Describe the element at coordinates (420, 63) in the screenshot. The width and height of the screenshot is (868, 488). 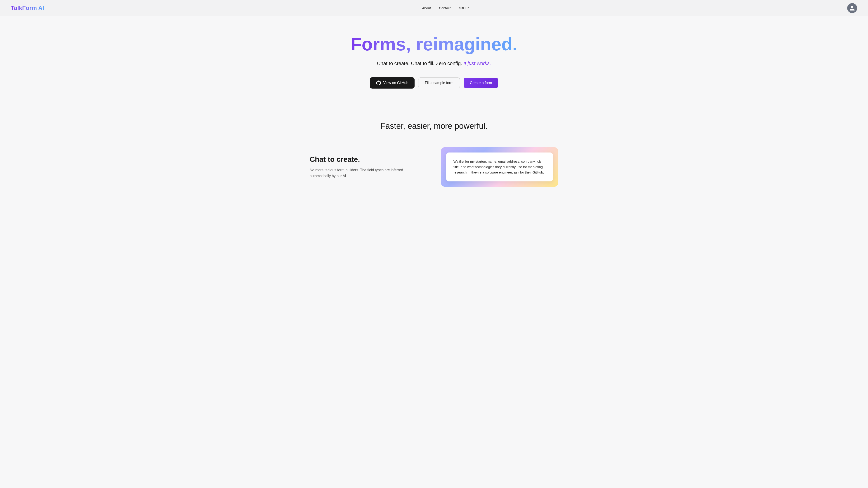
I see `hero-subtitle-base: Chat to create. Chat to fill. Zero confi…` at that location.